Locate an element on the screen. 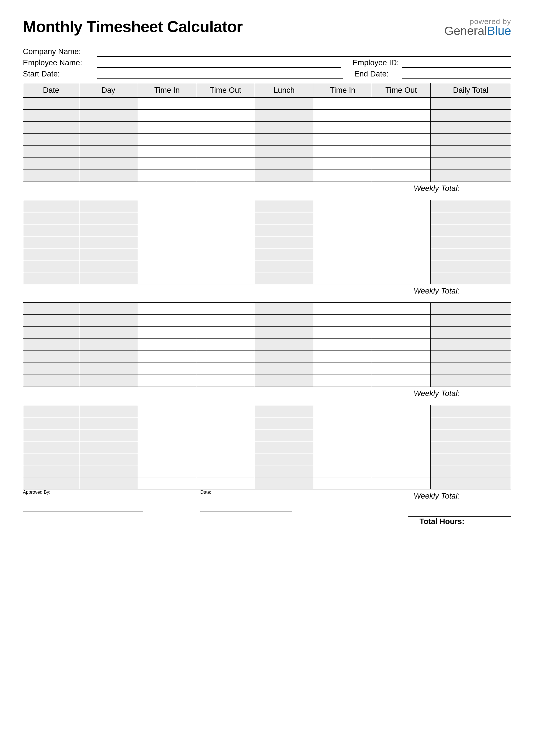  employee-id-label: Employee ID: is located at coordinates (378, 63).